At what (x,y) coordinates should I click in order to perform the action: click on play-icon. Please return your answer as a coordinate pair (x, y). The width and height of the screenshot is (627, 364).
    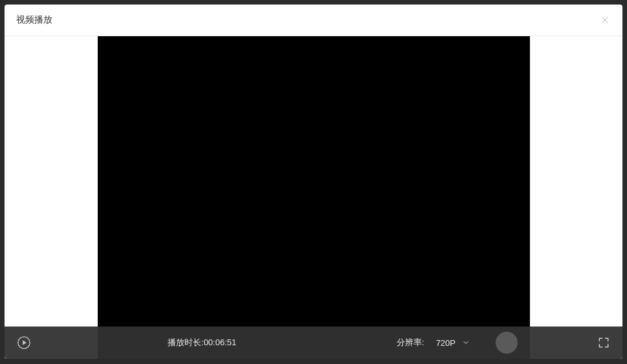
    Looking at the image, I should click on (24, 343).